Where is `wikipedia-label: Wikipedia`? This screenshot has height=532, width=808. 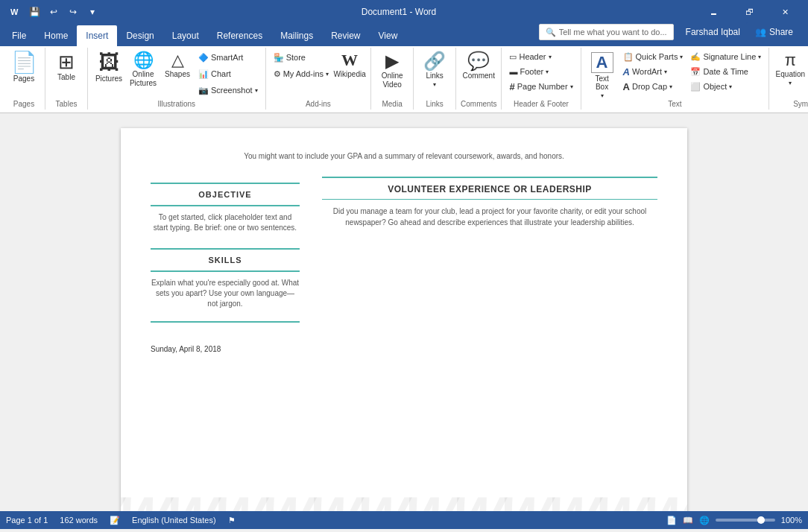
wikipedia-label: Wikipedia is located at coordinates (349, 75).